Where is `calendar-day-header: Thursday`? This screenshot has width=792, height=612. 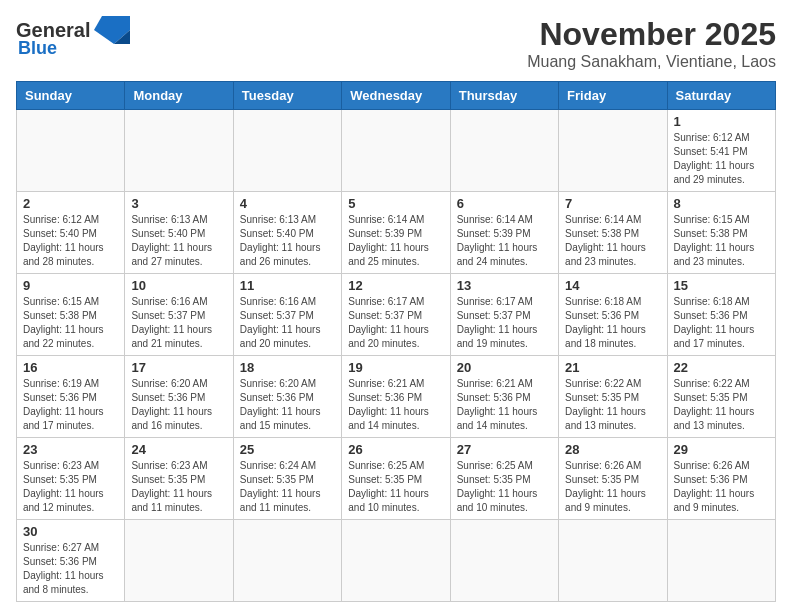
calendar-day-header: Thursday is located at coordinates (504, 96).